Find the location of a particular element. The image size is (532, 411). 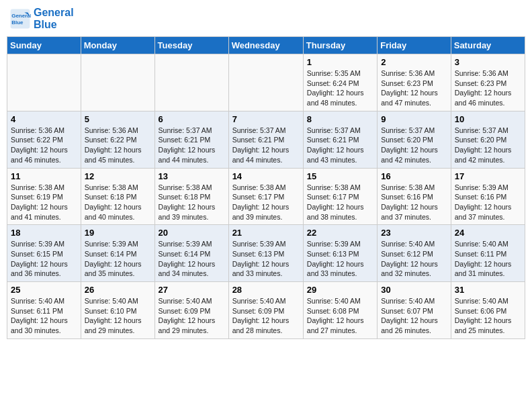

calendar-cell: 20Sunrise: 5:39 AM Sunset: 6:14 PM Dayli… is located at coordinates (191, 254).